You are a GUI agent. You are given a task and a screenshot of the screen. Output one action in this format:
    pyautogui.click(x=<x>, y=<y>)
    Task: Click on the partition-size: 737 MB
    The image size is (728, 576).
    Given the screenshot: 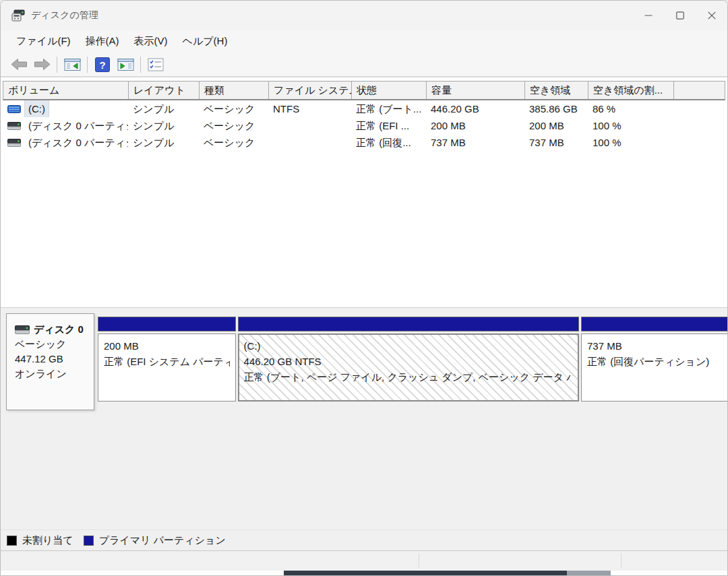 What is the action you would take?
    pyautogui.click(x=658, y=346)
    